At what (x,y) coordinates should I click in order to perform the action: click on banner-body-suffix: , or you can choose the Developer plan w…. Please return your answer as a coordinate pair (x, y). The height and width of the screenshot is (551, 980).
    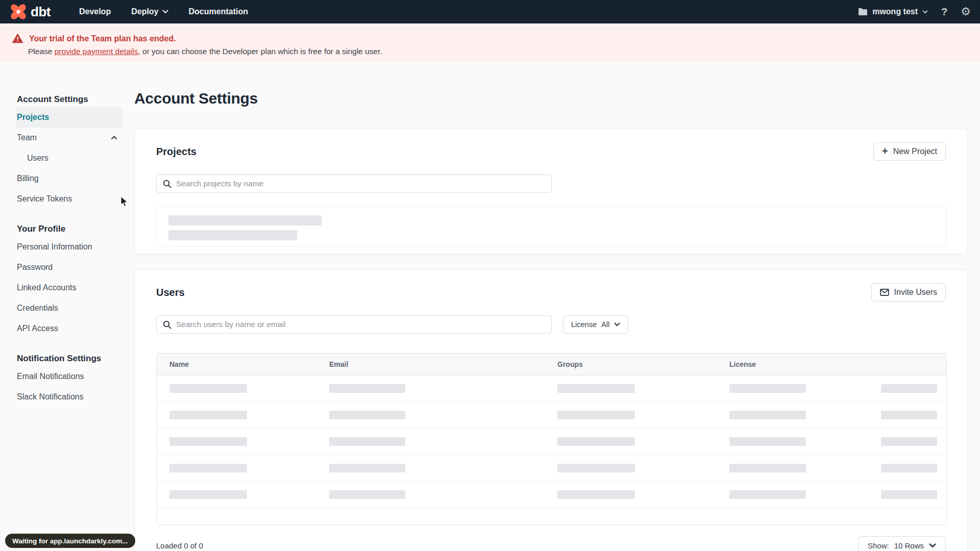
    Looking at the image, I should click on (260, 51).